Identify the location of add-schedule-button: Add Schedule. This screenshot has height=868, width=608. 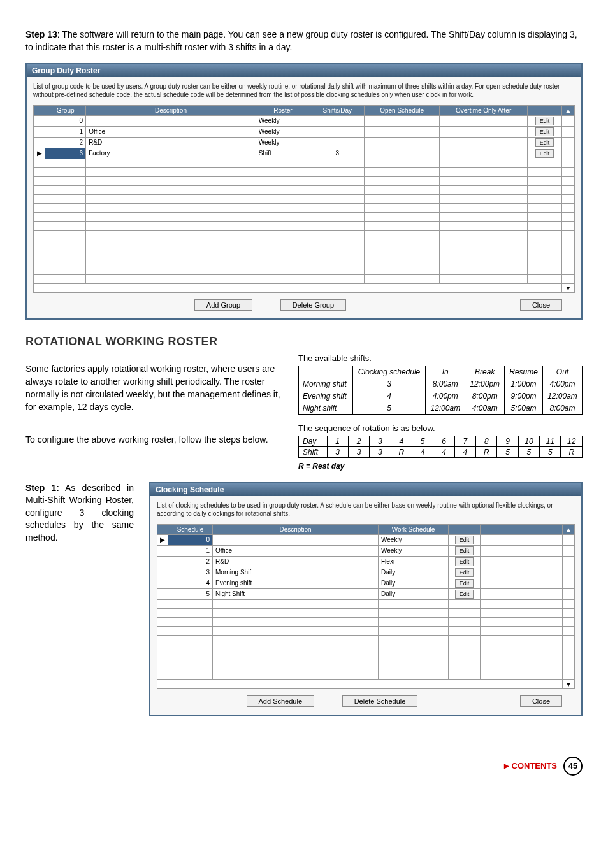
(280, 701).